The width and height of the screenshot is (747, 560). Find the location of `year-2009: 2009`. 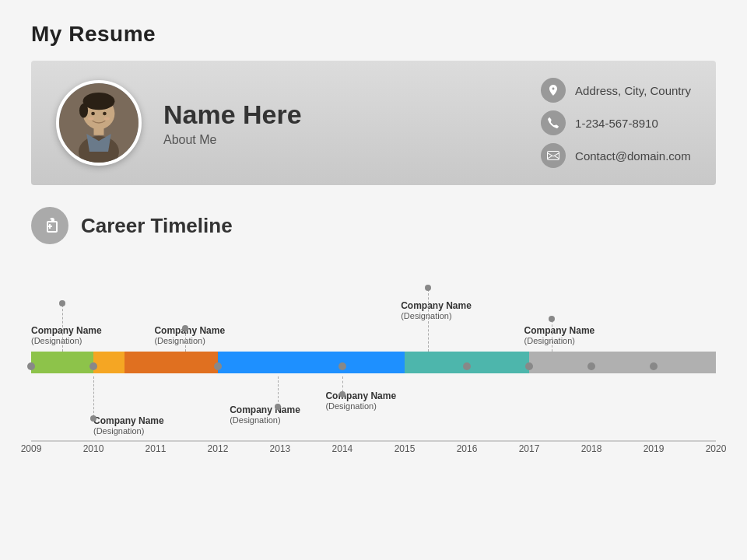

year-2009: 2009 is located at coordinates (31, 449).